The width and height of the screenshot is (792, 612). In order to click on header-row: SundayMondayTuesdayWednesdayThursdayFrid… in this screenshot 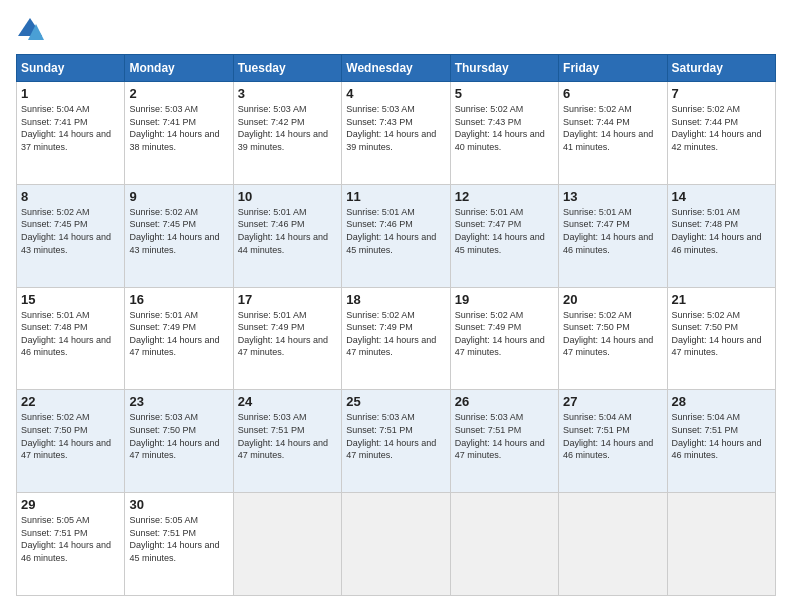, I will do `click(396, 68)`.